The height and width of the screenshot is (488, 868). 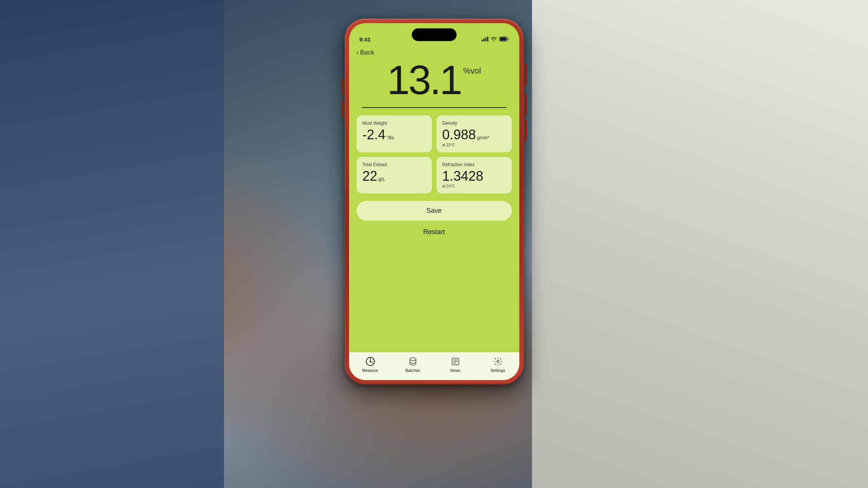 I want to click on tab-batches-label: Batches, so click(x=413, y=370).